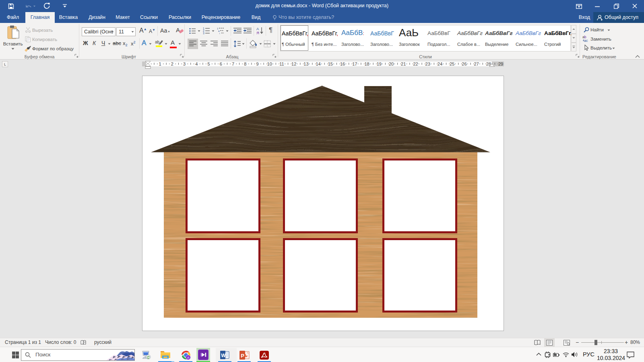 The image size is (644, 362). Describe the element at coordinates (258, 33) in the screenshot. I see `svg-text: Я` at that location.